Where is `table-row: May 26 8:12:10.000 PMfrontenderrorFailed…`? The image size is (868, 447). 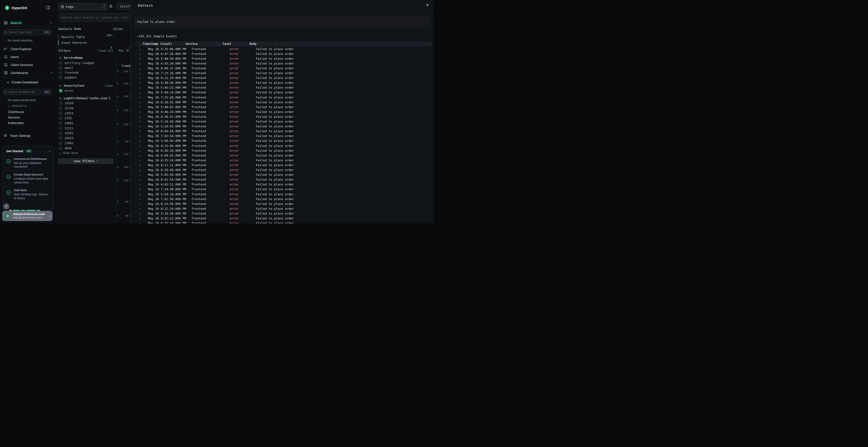
table-row: May 26 8:12:10.000 PMfrontenderrorFailed… is located at coordinates (284, 209).